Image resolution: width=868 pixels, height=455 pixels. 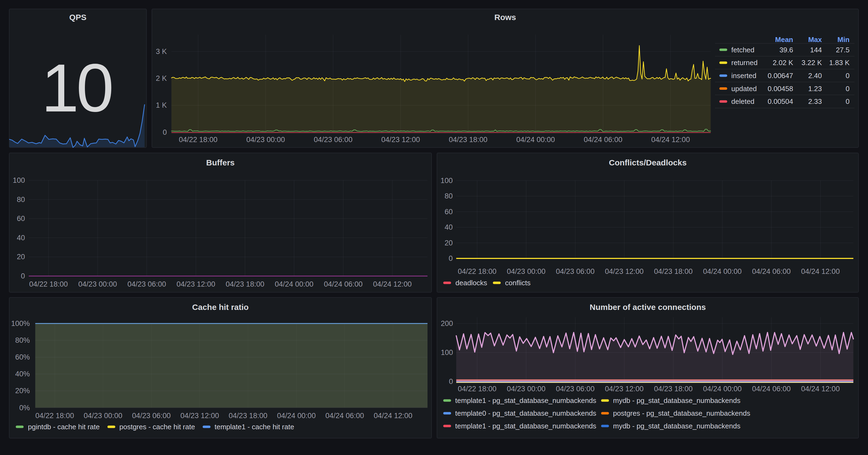 What do you see at coordinates (161, 52) in the screenshot?
I see `svg-text: 3 K` at bounding box center [161, 52].